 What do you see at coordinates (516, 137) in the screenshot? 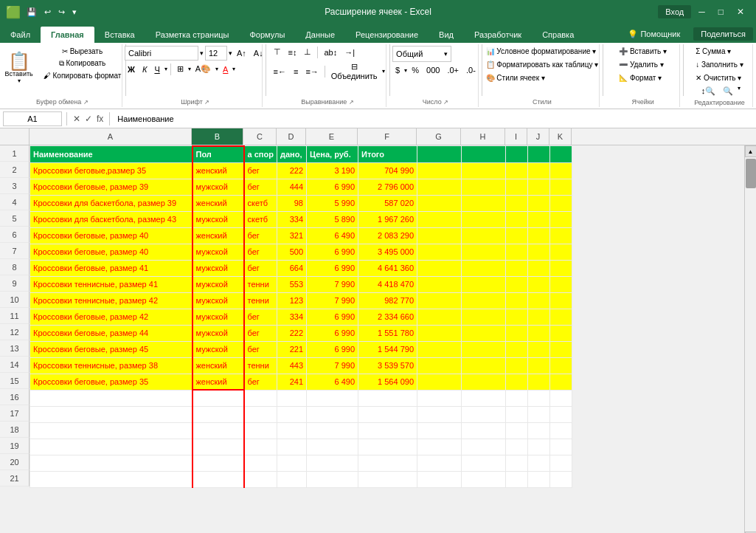
I see `col-header-i: I` at bounding box center [516, 137].